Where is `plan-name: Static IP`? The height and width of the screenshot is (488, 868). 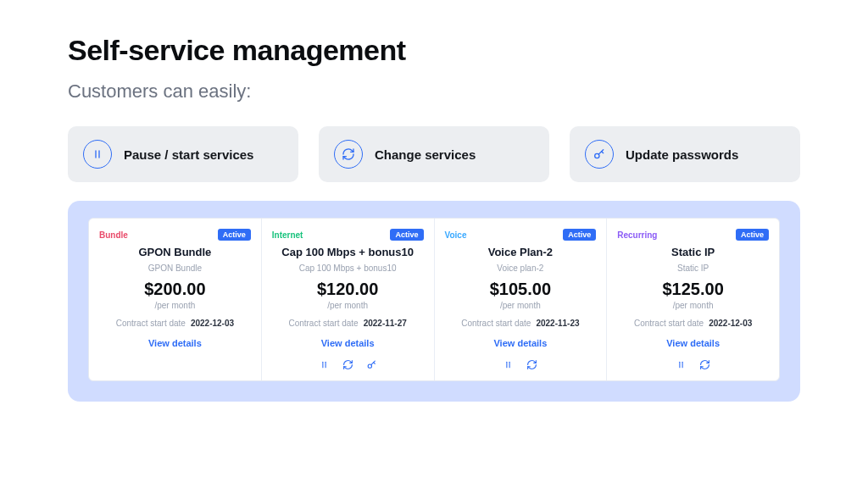
plan-name: Static IP is located at coordinates (693, 252).